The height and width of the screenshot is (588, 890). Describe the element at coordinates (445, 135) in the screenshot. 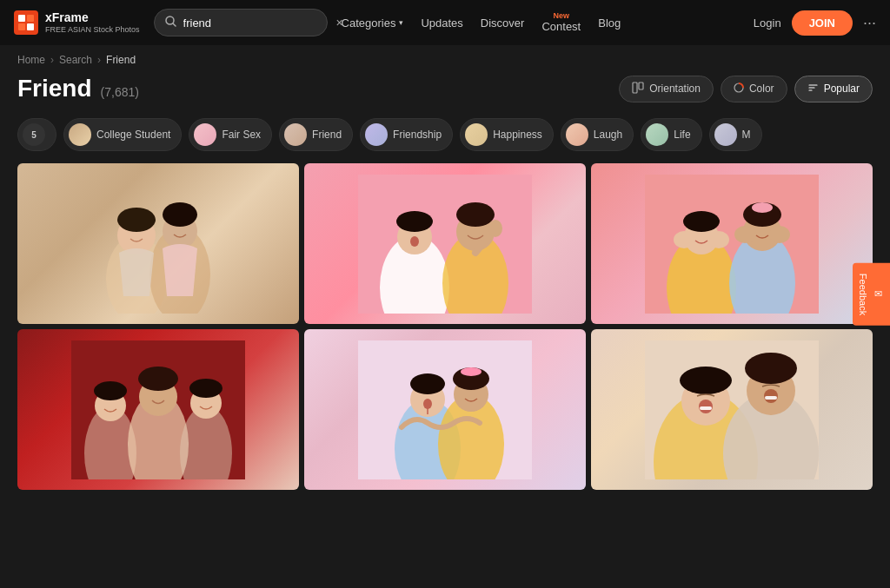

I see `tags-row: 5 College Student Fair Sex Friend Friend…` at that location.